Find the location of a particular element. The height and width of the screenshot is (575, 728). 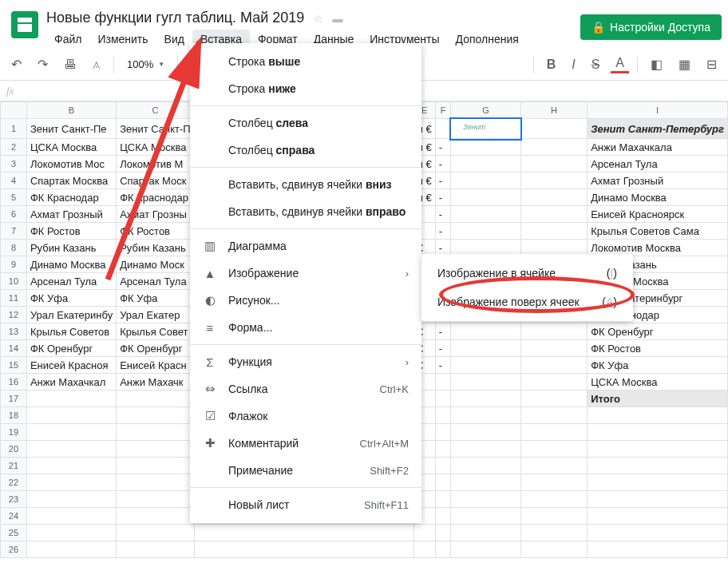

row-header: 10 is located at coordinates (14, 281).